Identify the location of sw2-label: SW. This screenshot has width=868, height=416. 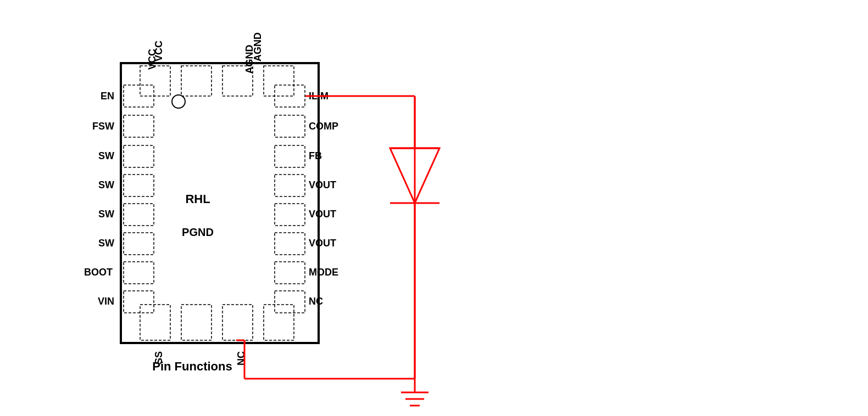
(107, 185).